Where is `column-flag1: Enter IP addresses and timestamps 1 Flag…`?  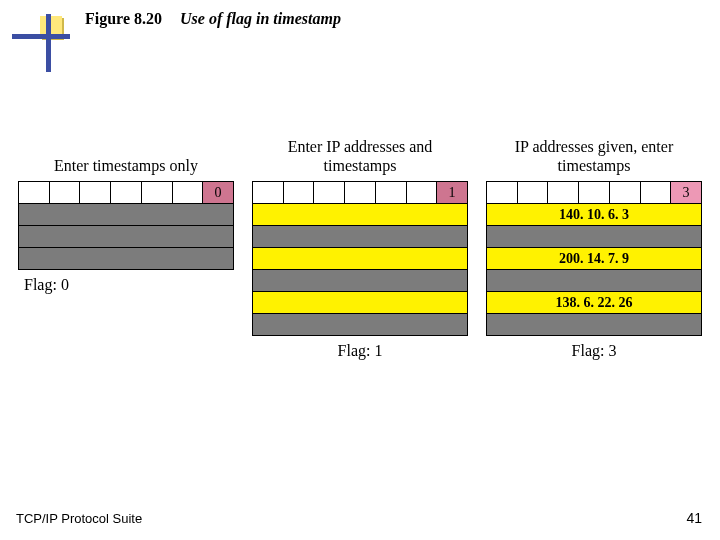
column-flag1: Enter IP addresses and timestamps 1 Flag… is located at coordinates (360, 248).